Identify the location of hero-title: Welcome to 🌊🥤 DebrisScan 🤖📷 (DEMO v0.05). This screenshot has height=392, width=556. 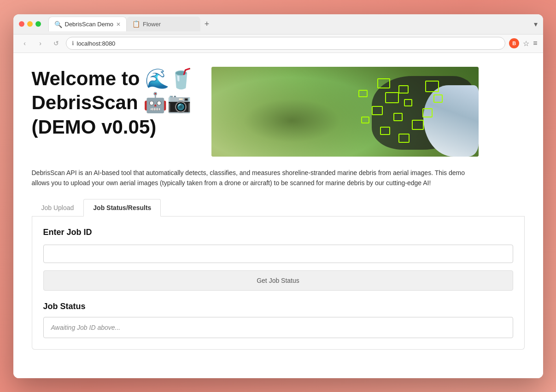
(112, 103).